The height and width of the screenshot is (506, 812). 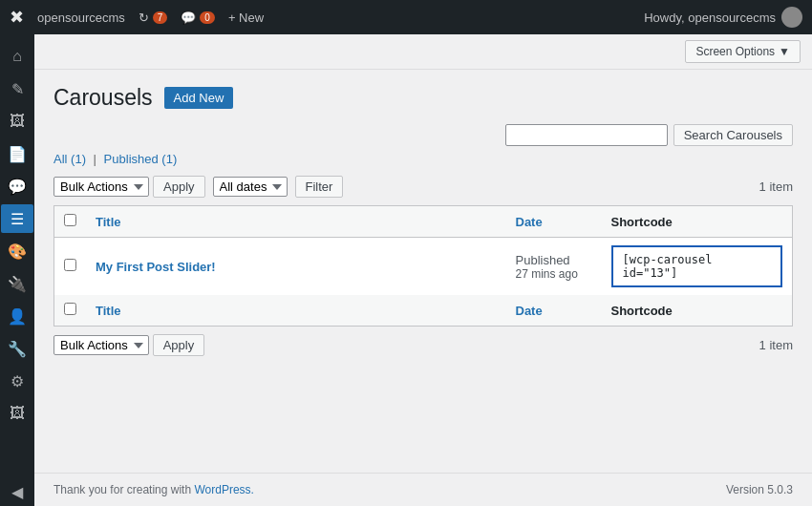 I want to click on users-icon: 👤, so click(x=17, y=316).